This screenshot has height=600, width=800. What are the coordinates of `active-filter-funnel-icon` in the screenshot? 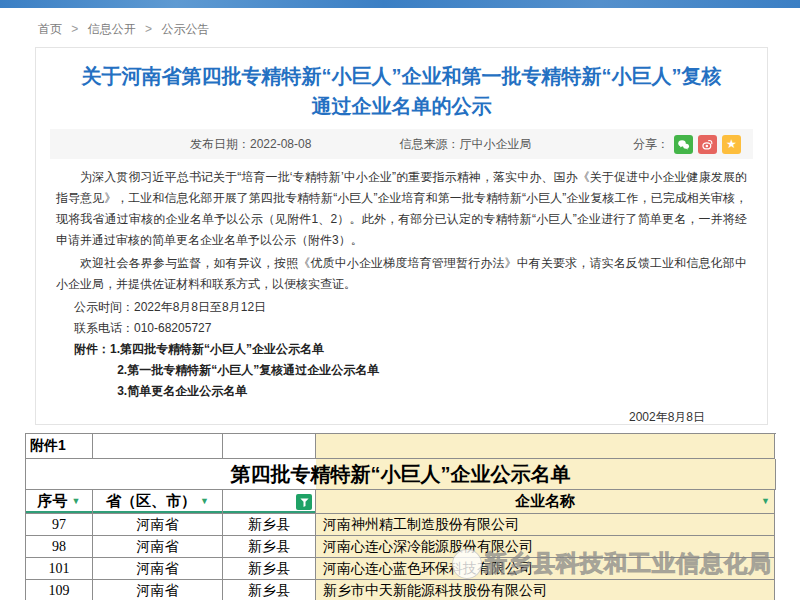 It's located at (304, 502).